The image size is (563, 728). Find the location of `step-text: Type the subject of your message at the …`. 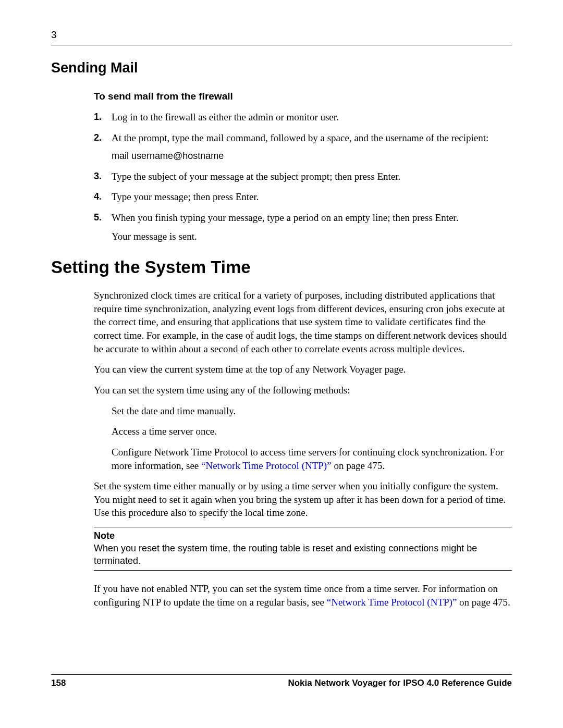

step-text: Type the subject of your message at the … is located at coordinates (256, 176).